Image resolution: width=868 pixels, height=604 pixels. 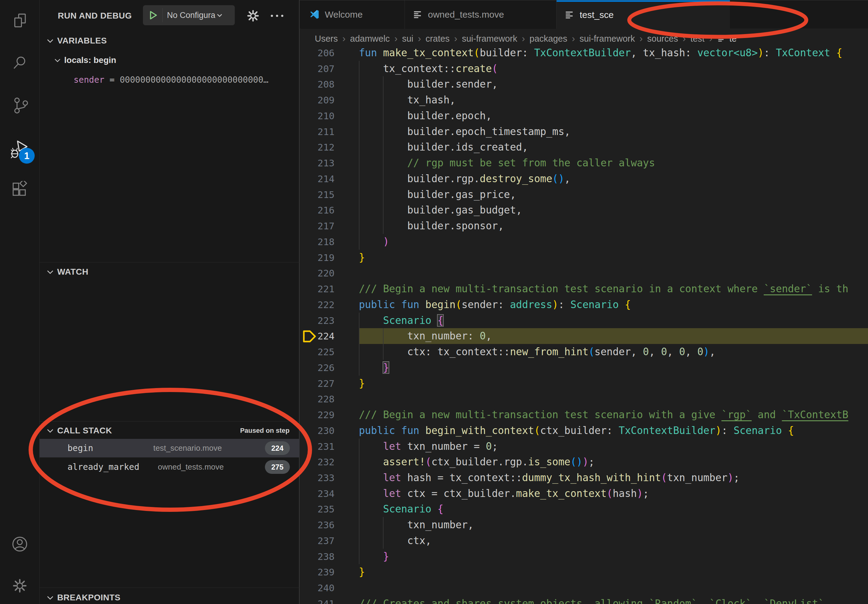 I want to click on breadcrumb-item: sources, so click(x=663, y=39).